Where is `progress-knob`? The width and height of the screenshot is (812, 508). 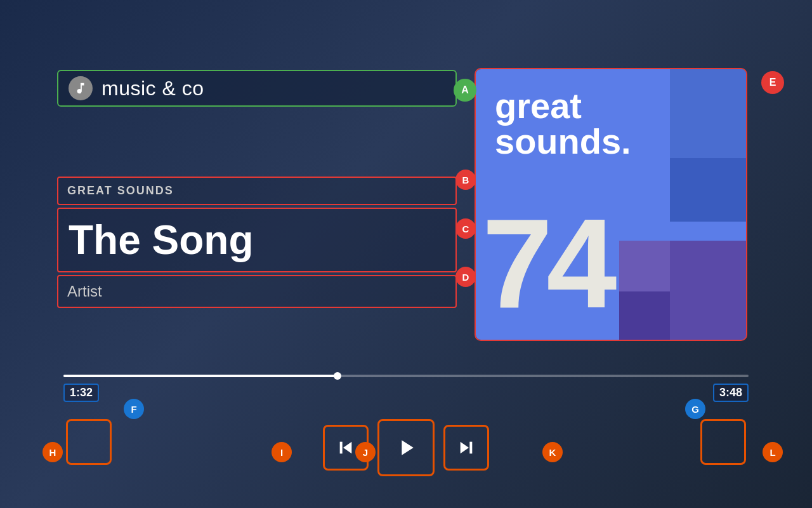 progress-knob is located at coordinates (337, 376).